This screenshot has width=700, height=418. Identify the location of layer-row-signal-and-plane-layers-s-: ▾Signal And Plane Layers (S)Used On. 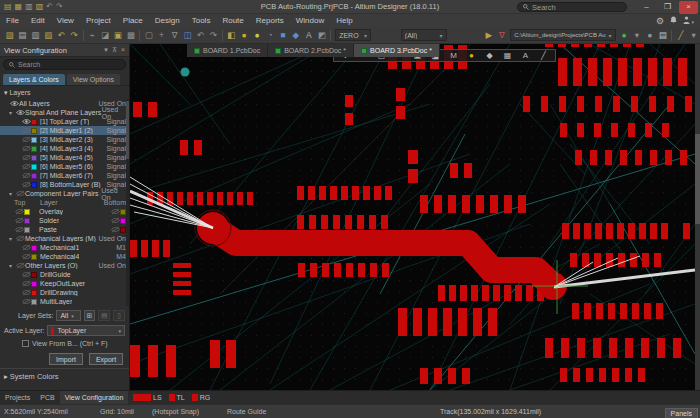
(64, 112).